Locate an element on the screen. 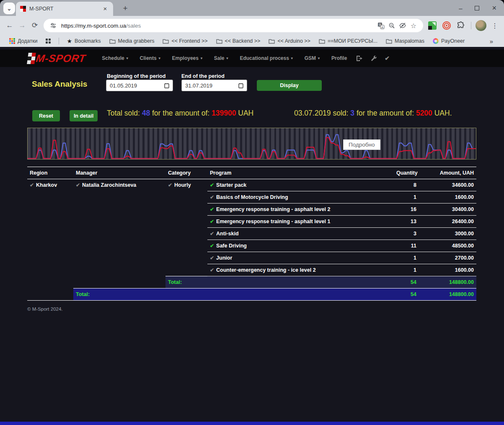 This screenshot has width=504, height=425. nav-item-gsm: GSM▼ is located at coordinates (313, 58).